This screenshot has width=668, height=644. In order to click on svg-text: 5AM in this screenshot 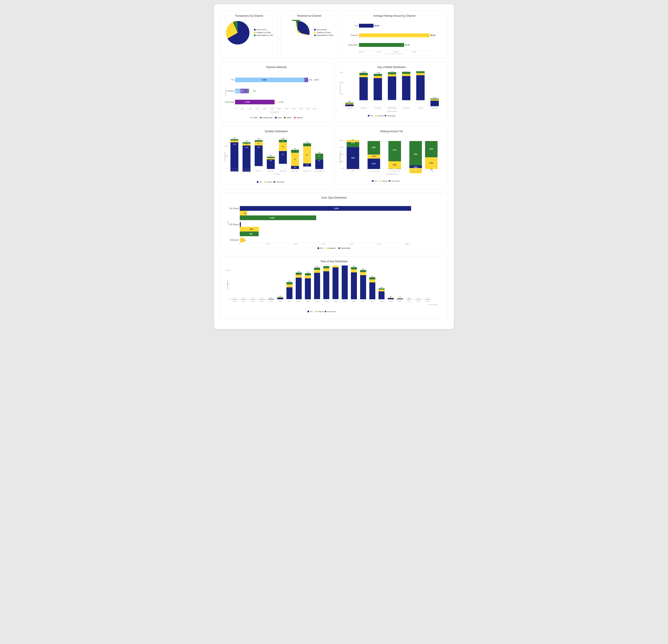, I will do `click(271, 301)`.